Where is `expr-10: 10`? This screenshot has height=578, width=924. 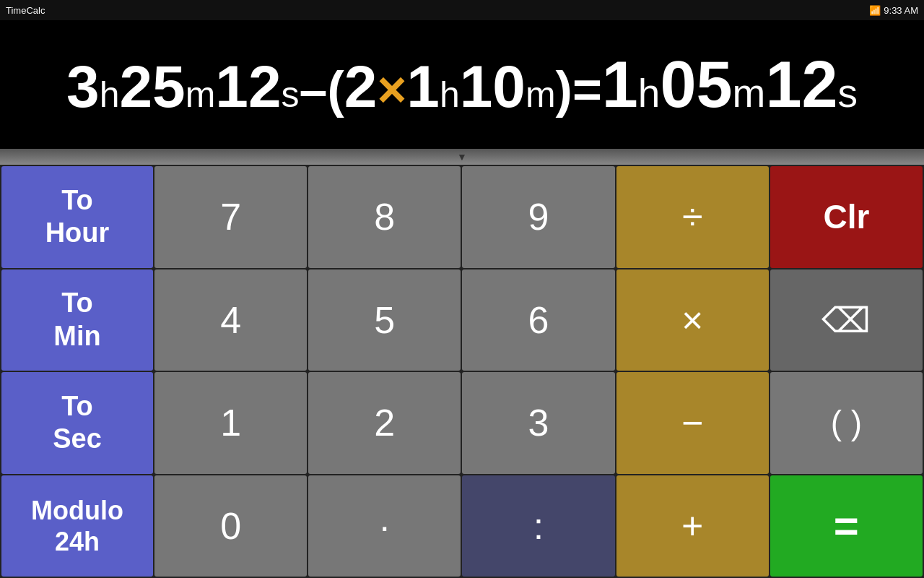
expr-10: 10 is located at coordinates (492, 87).